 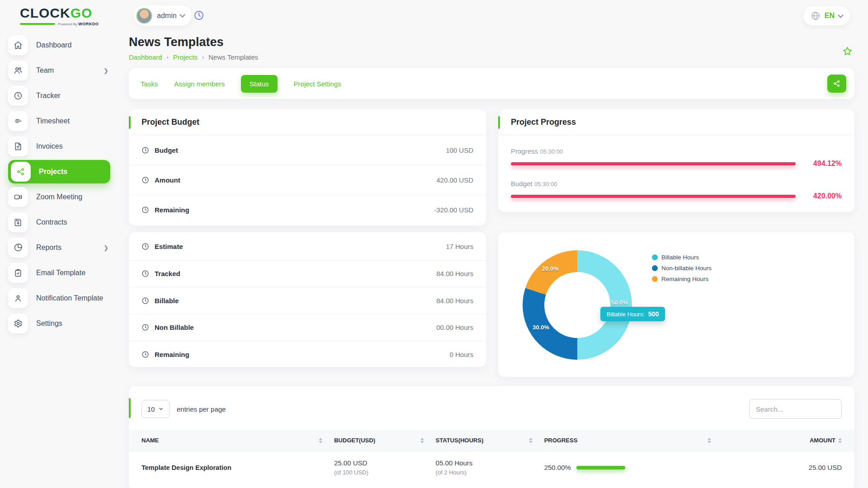 What do you see at coordinates (307, 180) in the screenshot?
I see `amount-row: Amount 420.00 USD` at bounding box center [307, 180].